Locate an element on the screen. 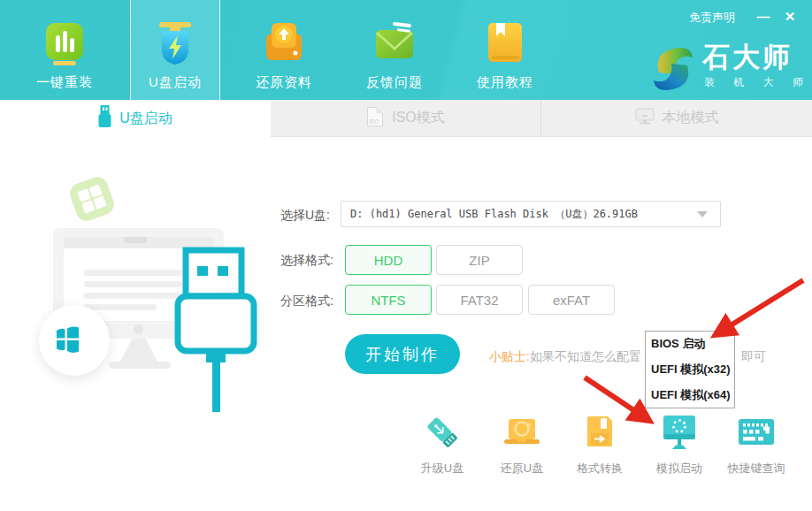 This screenshot has width=812, height=511. tab-label: 本地模式 is located at coordinates (691, 118).